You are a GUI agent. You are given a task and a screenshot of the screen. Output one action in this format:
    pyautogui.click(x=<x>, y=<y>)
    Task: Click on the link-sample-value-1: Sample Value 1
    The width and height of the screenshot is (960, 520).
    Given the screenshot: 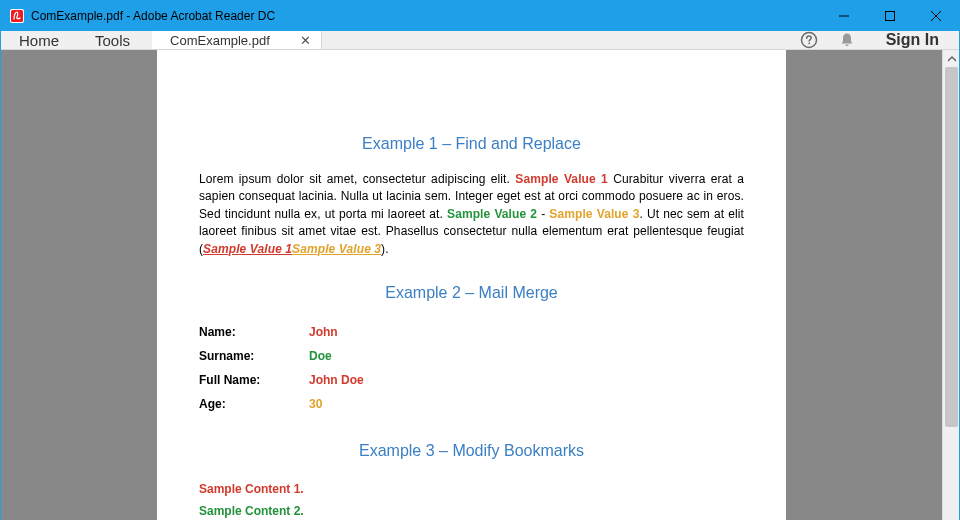 What is the action you would take?
    pyautogui.click(x=248, y=249)
    